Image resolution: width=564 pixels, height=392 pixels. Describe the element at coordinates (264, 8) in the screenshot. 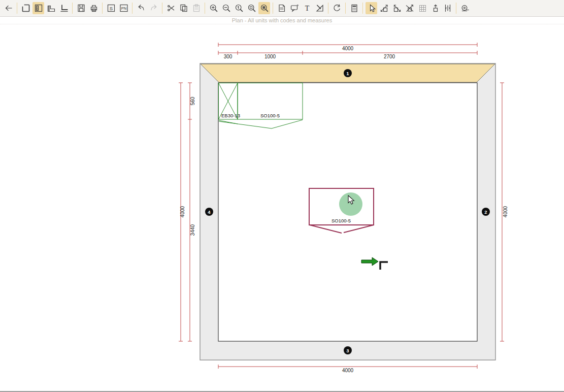

I see `zoom-window-icon` at that location.